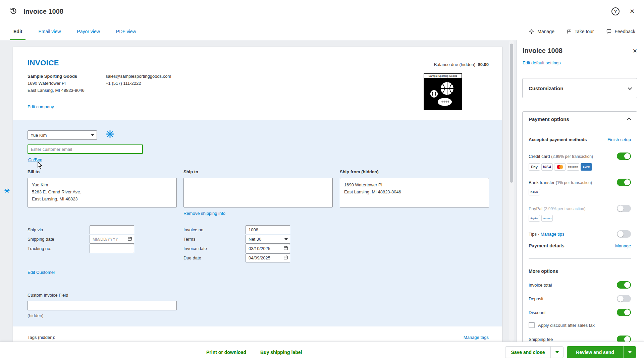 Image resolution: width=644 pixels, height=362 pixels. Describe the element at coordinates (41, 337) in the screenshot. I see `tags-label: Tags (hidden):` at that location.